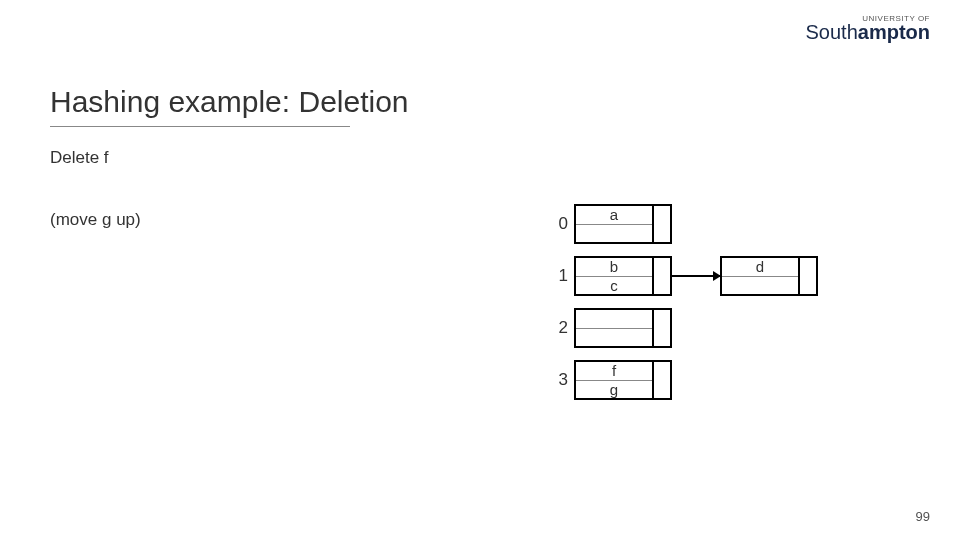  Describe the element at coordinates (760, 276) in the screenshot. I see `overflow-box: d` at that location.